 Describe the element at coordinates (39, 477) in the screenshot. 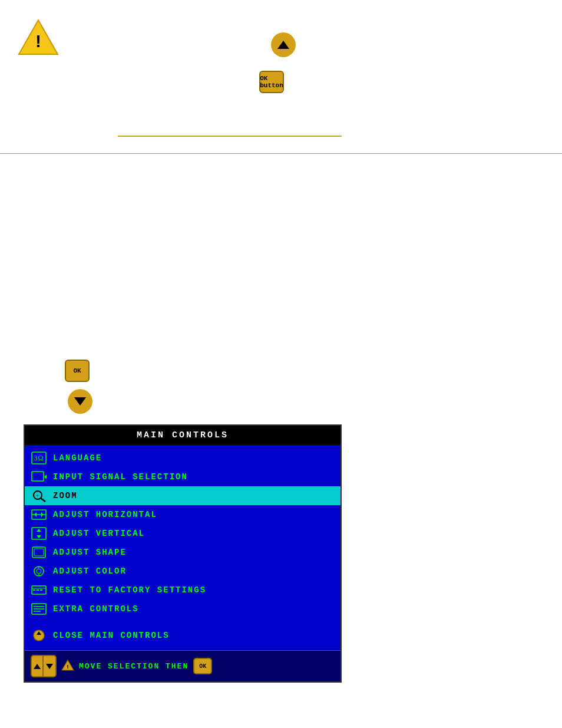

I see `input-signal-icon` at that location.